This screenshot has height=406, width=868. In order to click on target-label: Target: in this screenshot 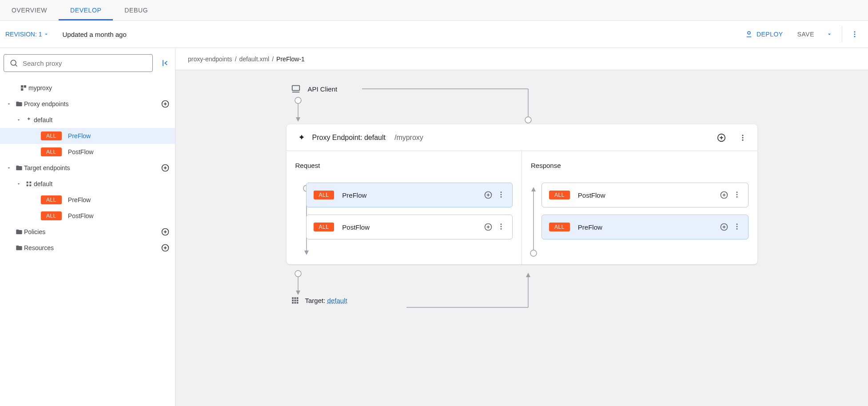, I will do `click(316, 300)`.